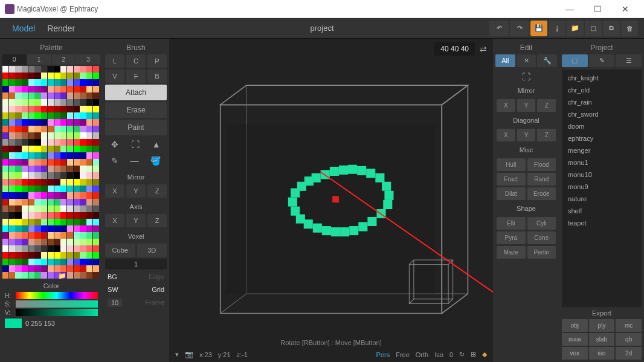 The image size is (644, 362). I want to click on export-vox: vox, so click(575, 353).